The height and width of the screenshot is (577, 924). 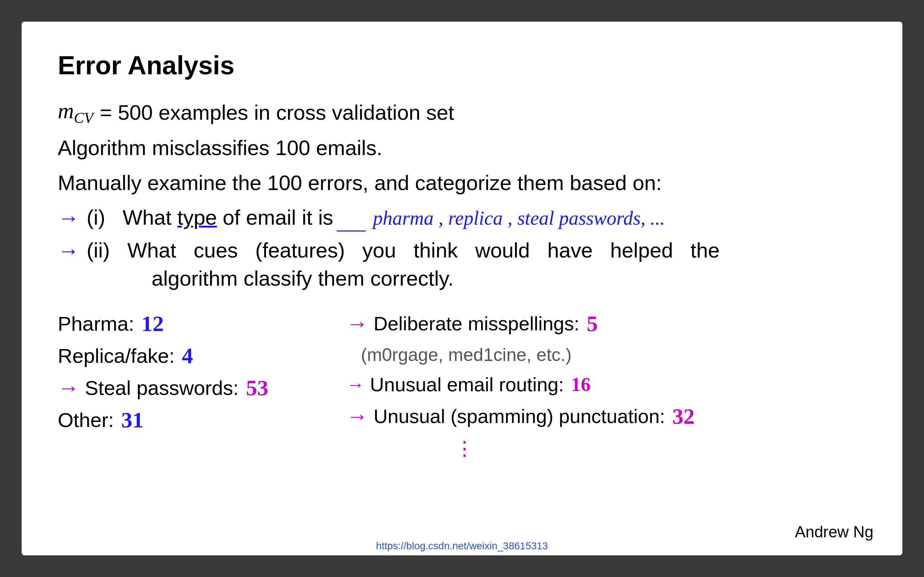 What do you see at coordinates (69, 388) in the screenshot?
I see `arrow-steal-icon: →` at bounding box center [69, 388].